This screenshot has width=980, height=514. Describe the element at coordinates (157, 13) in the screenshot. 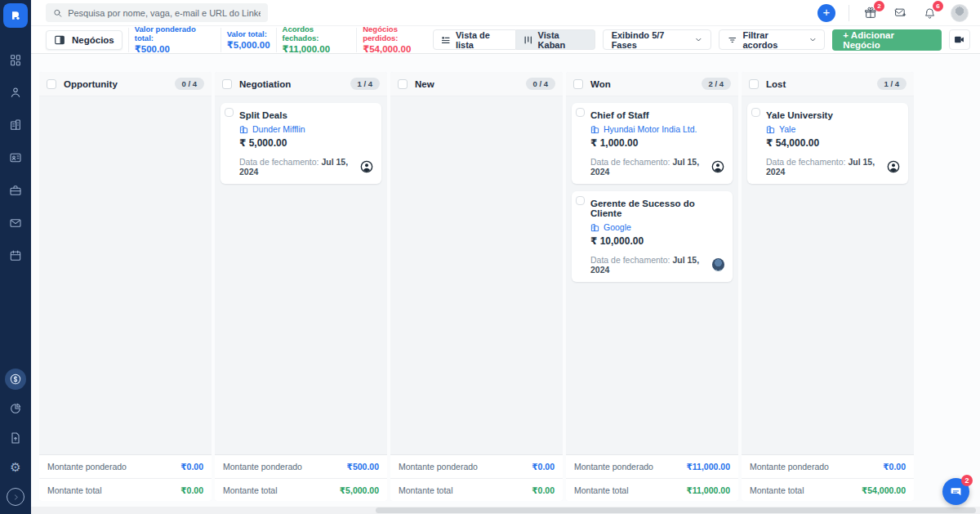

I see `global-search` at that location.